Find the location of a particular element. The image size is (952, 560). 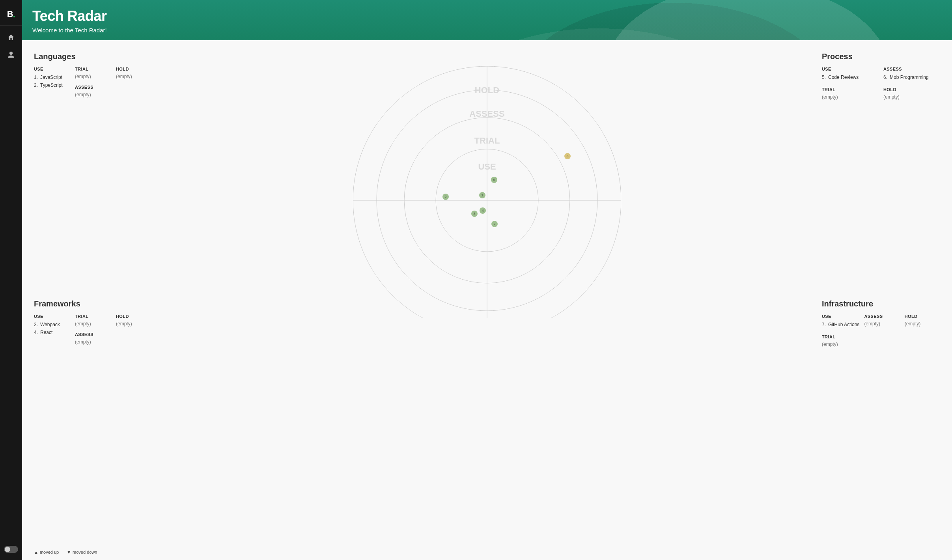

quadrant-title: Frameworks is located at coordinates (93, 304).